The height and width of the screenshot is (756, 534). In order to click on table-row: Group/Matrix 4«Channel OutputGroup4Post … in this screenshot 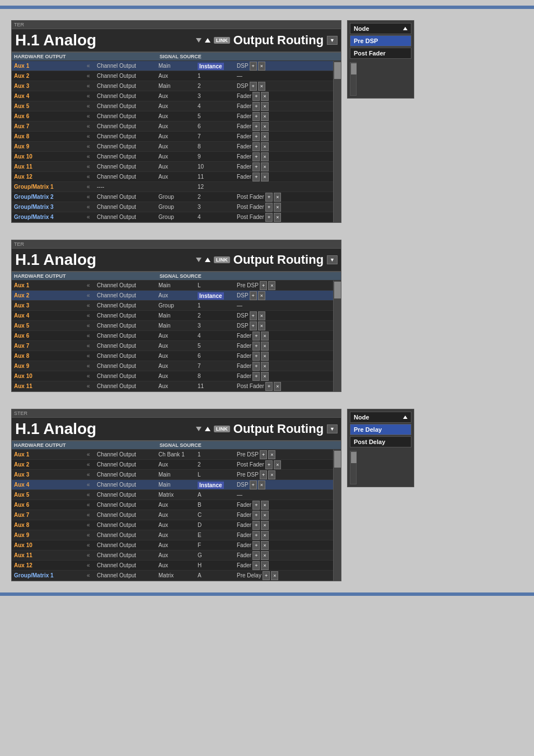, I will do `click(172, 217)`.